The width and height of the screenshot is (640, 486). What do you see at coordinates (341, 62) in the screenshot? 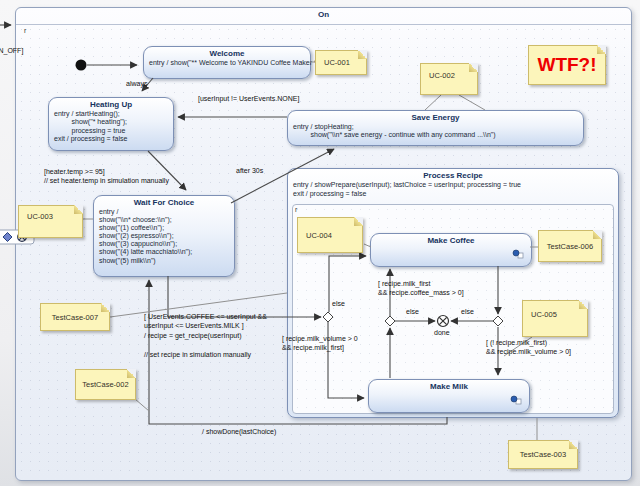
I see `note-uc-001: UC-001` at bounding box center [341, 62].